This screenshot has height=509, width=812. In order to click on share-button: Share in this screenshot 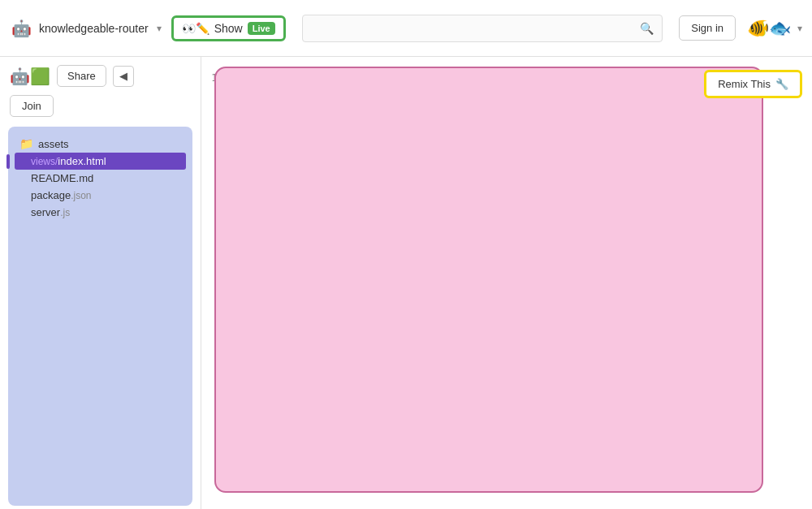, I will do `click(81, 76)`.